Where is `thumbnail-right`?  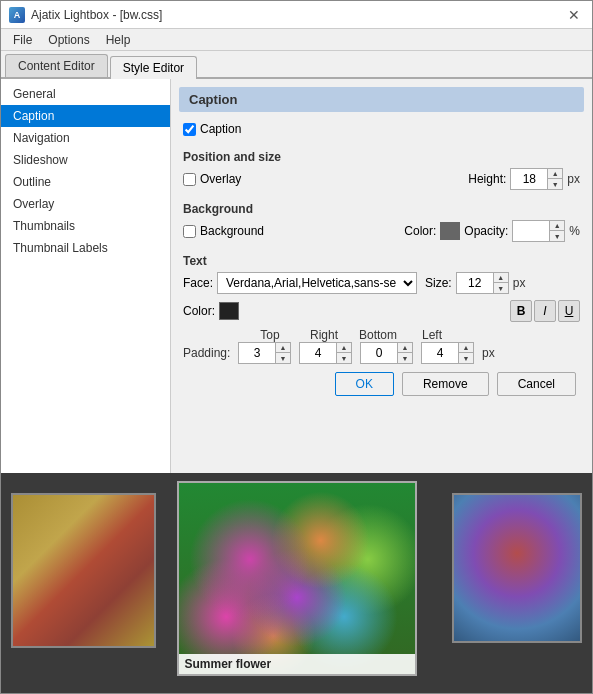 thumbnail-right is located at coordinates (517, 568).